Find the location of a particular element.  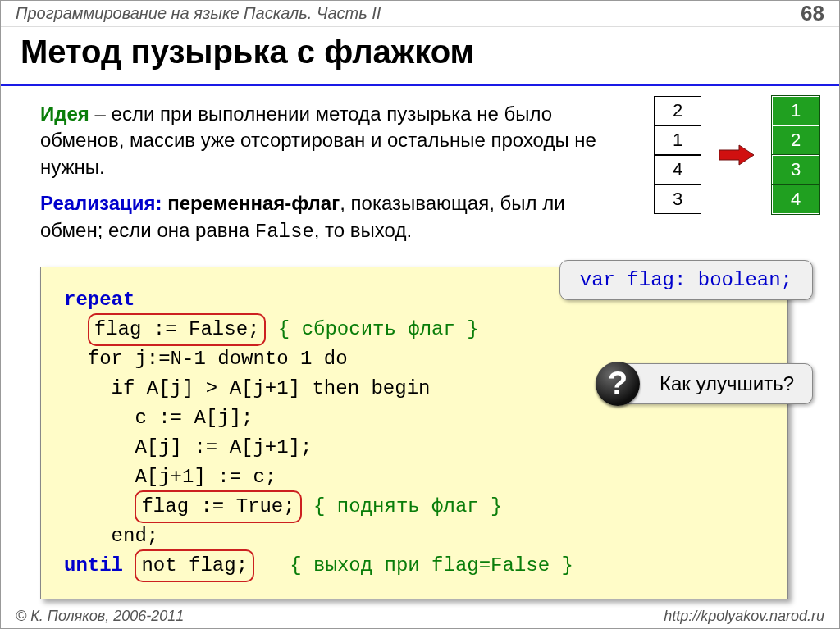

array-before: 2 1 4 3 is located at coordinates (678, 155).